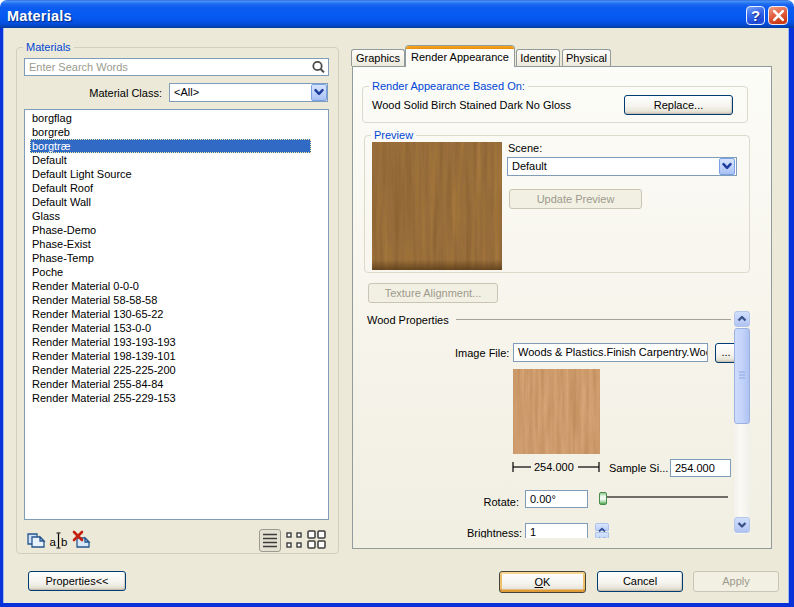  What do you see at coordinates (54, 542) in the screenshot?
I see `svg-text: a` at bounding box center [54, 542].